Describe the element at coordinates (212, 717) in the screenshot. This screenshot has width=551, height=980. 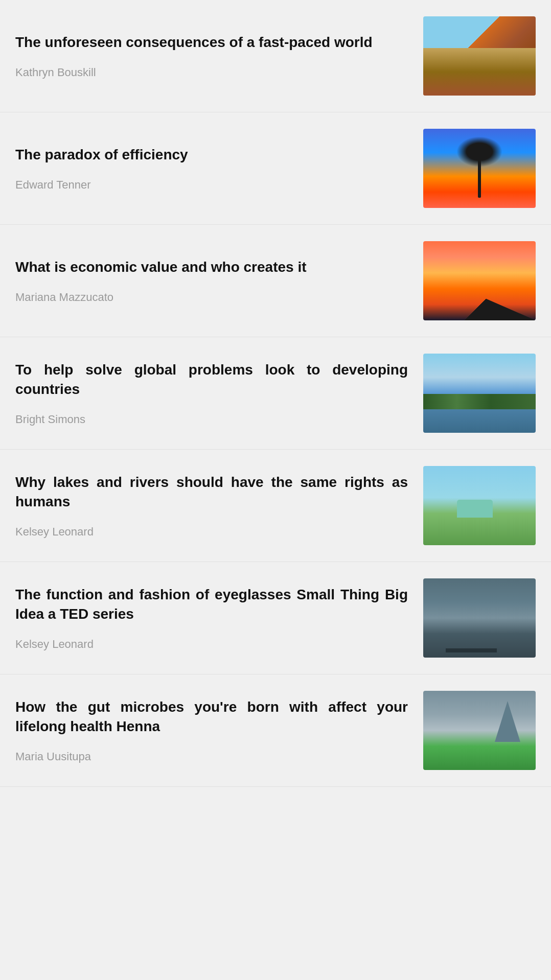
I see `article-title: How the gut microbes you're born with af…` at that location.